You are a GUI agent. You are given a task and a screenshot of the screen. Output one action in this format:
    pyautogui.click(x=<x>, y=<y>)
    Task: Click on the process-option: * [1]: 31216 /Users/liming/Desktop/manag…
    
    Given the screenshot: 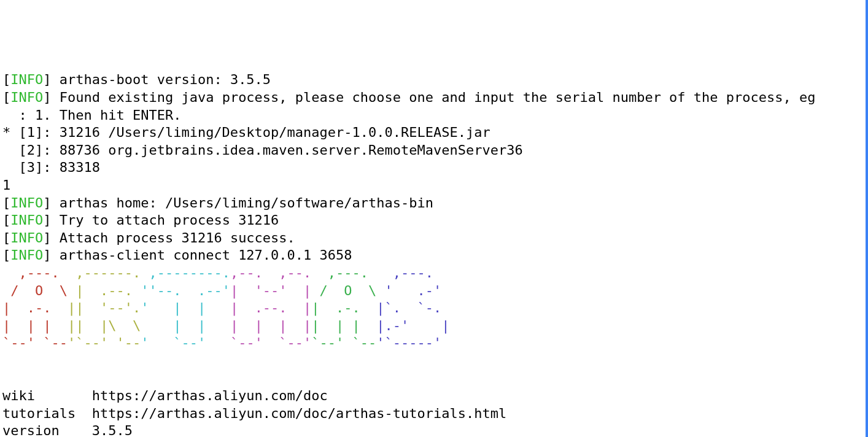 What is the action you would take?
    pyautogui.click(x=247, y=133)
    